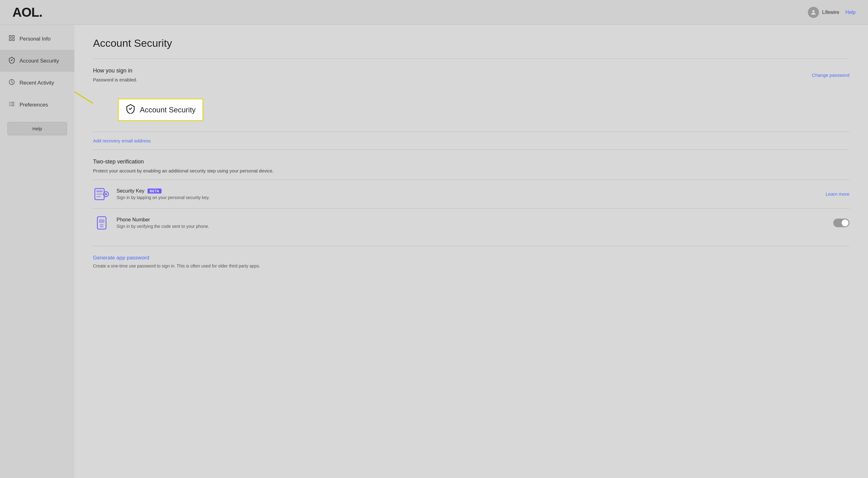 The width and height of the screenshot is (868, 478). I want to click on user-info: Lifewire, so click(824, 12).